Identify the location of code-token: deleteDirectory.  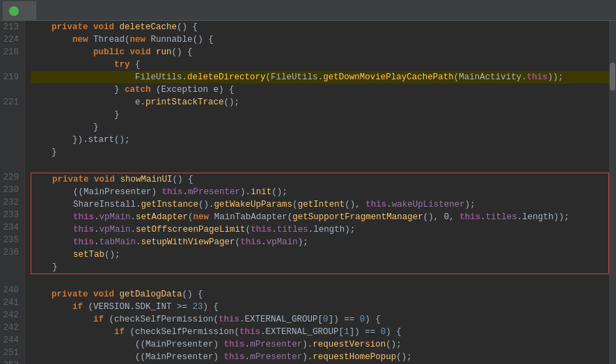
(227, 77).